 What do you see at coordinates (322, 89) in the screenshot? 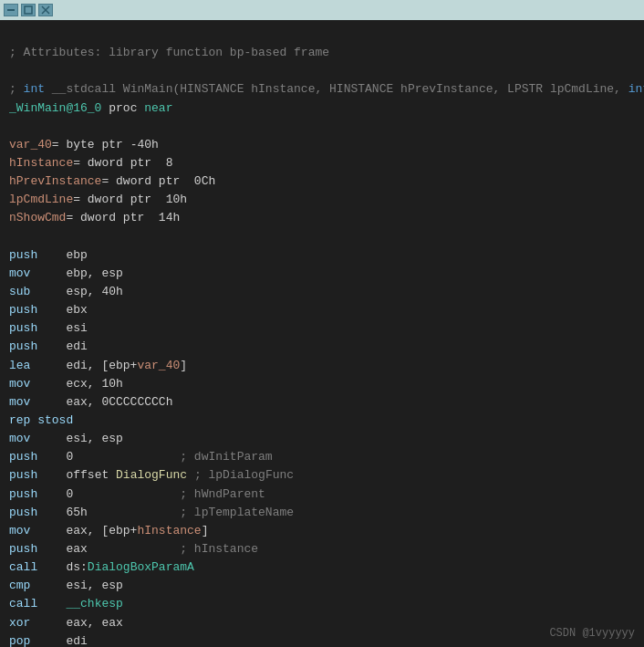
I see `code-line-sig: ; int __stdcall WinMain(HINSTANCE hInsta…` at bounding box center [322, 89].